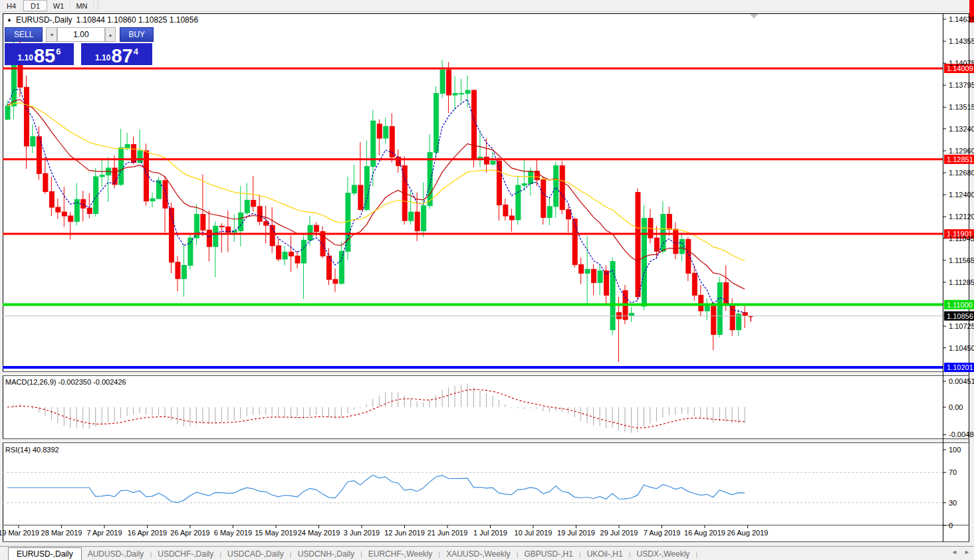 The width and height of the screenshot is (974, 560). Describe the element at coordinates (751, 319) in the screenshot. I see `sell-marker-icon: T` at that location.